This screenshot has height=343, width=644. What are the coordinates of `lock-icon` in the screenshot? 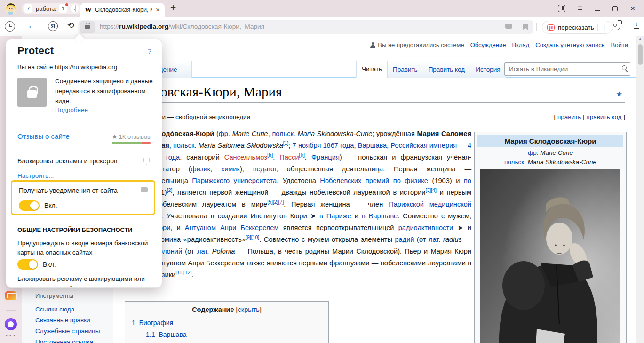 It's located at (32, 94).